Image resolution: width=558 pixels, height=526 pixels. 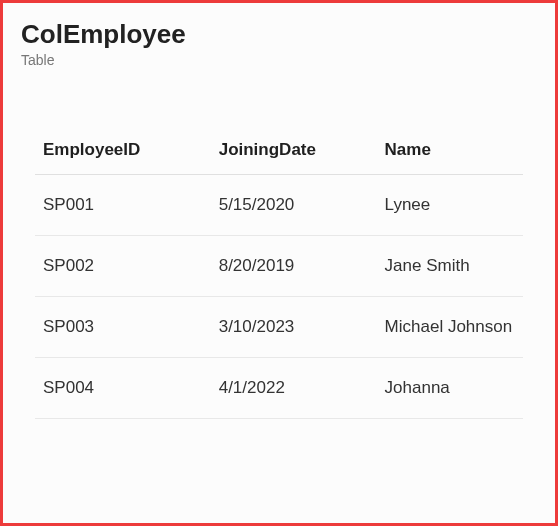 What do you see at coordinates (279, 266) in the screenshot?
I see `table-row: SP002 8/20/2019 Jane Smith` at bounding box center [279, 266].